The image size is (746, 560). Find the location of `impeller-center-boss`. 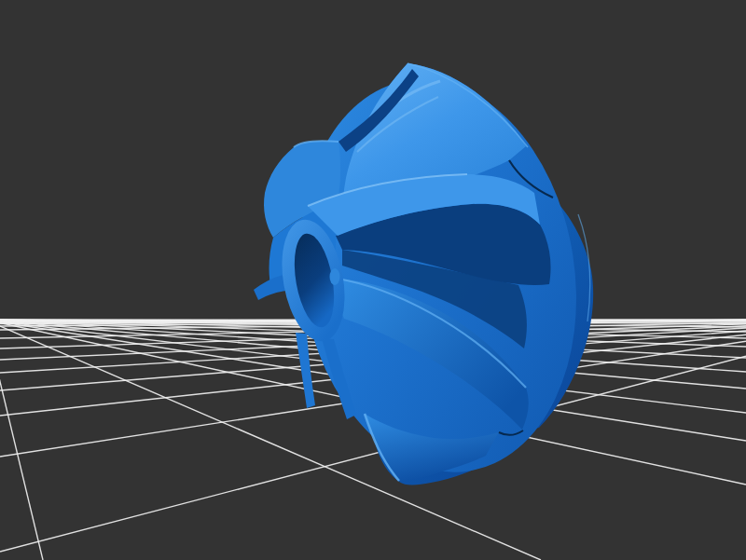

impeller-center-boss is located at coordinates (336, 277).